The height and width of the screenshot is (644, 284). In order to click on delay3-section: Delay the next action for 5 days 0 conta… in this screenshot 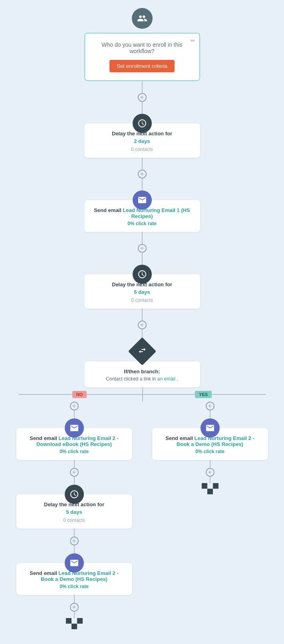, I will do `click(74, 507)`.